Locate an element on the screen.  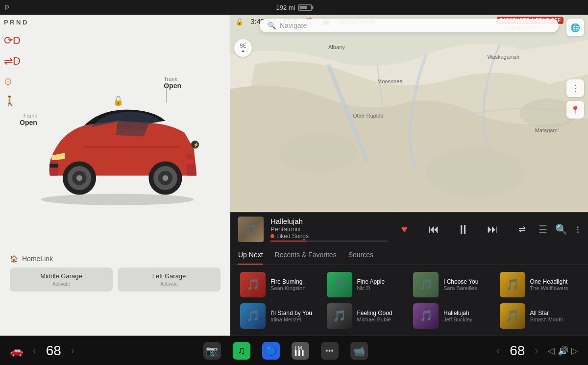
progress-fill is located at coordinates (288, 241).